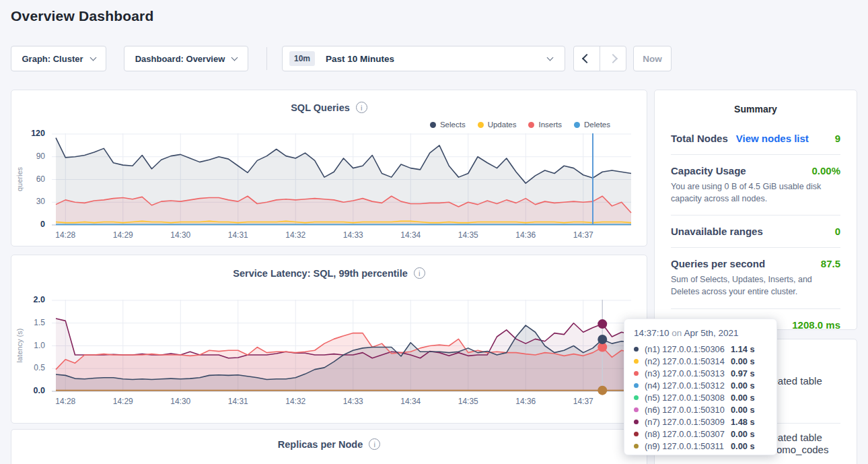 The width and height of the screenshot is (868, 464). What do you see at coordinates (700, 373) in the screenshot?
I see `tooltip-node-row: (n3) 127.0.0.1:503130.97 s` at bounding box center [700, 373].